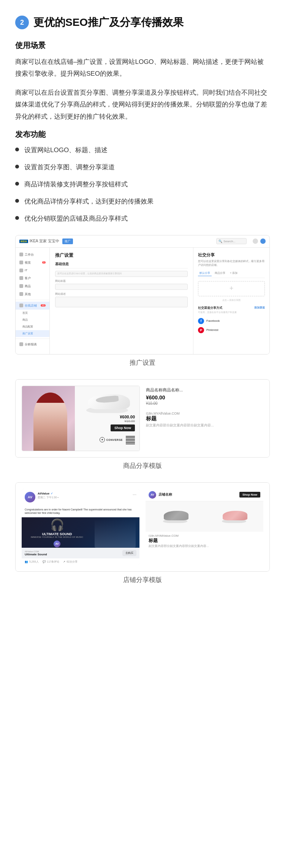 The width and height of the screenshot is (285, 868). What do you see at coordinates (204, 390) in the screenshot?
I see `product-name: 商品名称商品名称...` at bounding box center [204, 390].